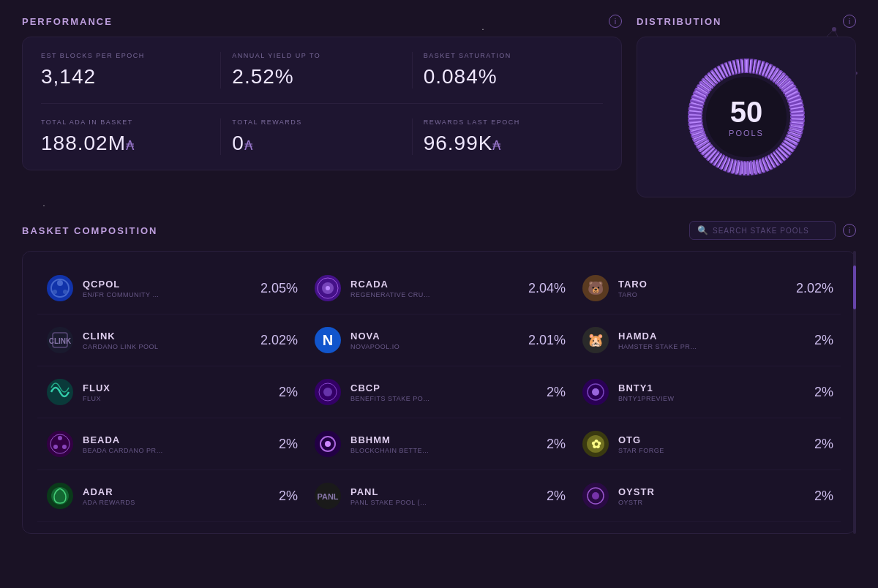 The height and width of the screenshot is (588, 878). What do you see at coordinates (328, 496) in the screenshot?
I see `pool-avatar: PANL` at bounding box center [328, 496].